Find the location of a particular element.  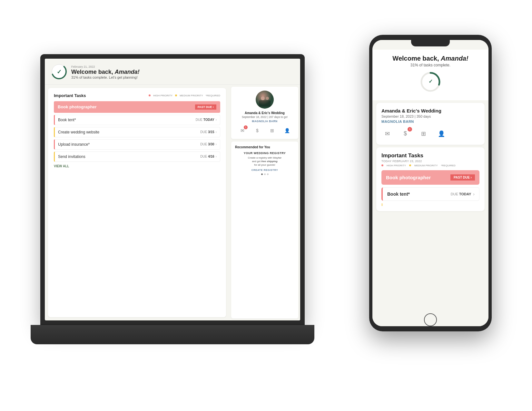

task-due: DUE 4/16 is located at coordinates (207, 157).